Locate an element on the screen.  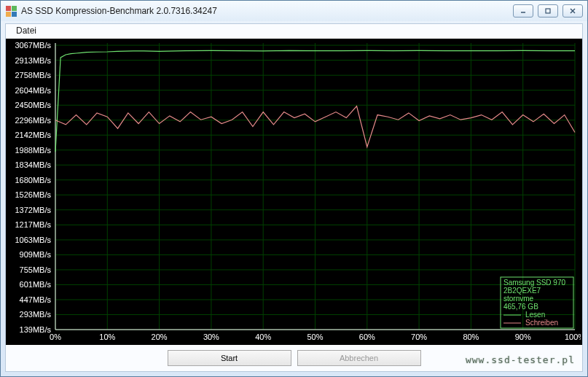
svg-text: 2142MB/s is located at coordinates (33, 135).